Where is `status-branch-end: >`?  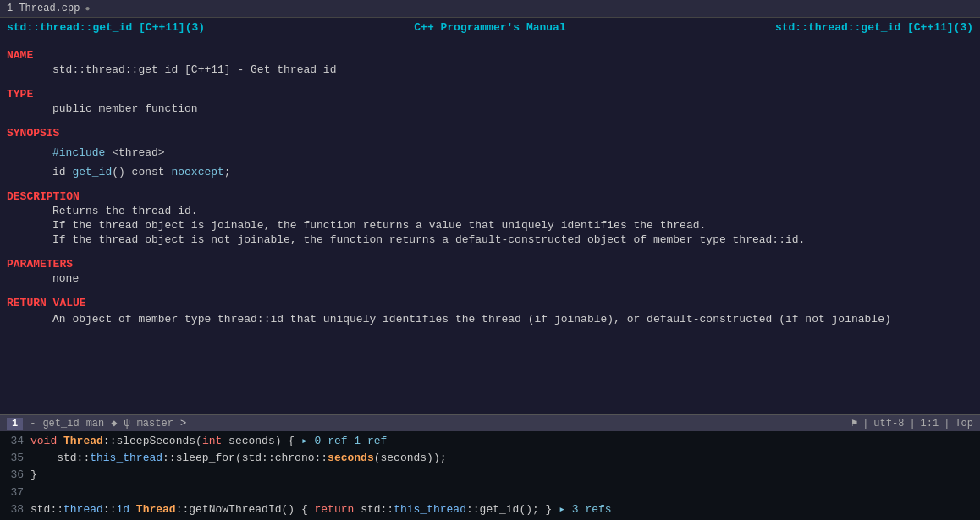
status-branch-end: > is located at coordinates (183, 424).